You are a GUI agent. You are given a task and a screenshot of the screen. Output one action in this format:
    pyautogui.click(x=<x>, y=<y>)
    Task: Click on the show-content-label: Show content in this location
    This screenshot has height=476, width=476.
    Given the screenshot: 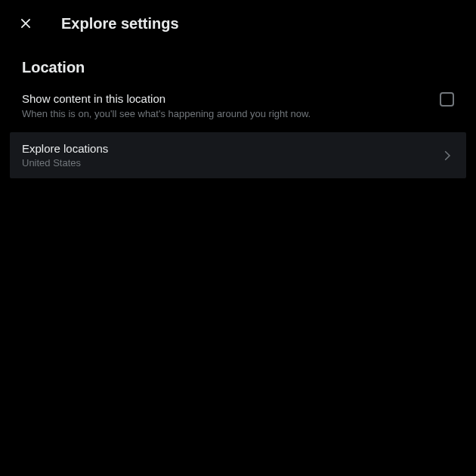 What is the action you would take?
    pyautogui.click(x=227, y=99)
    